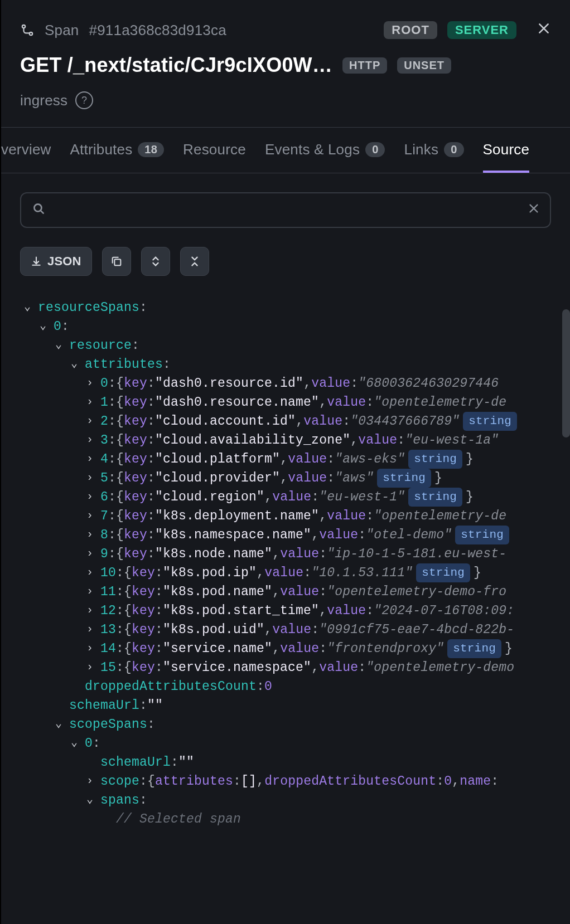 This screenshot has width=570, height=924. What do you see at coordinates (295, 497) in the screenshot?
I see `attr-row: ›6: {key: "cloud.region", value: "eu-wes…` at bounding box center [295, 497].